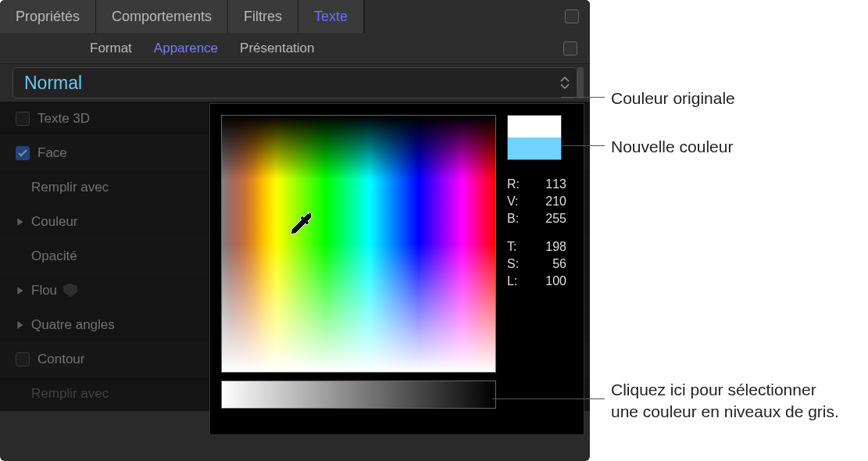 This screenshot has height=461, width=868. Describe the element at coordinates (277, 48) in the screenshot. I see `subtab-presentation: Présentation` at that location.